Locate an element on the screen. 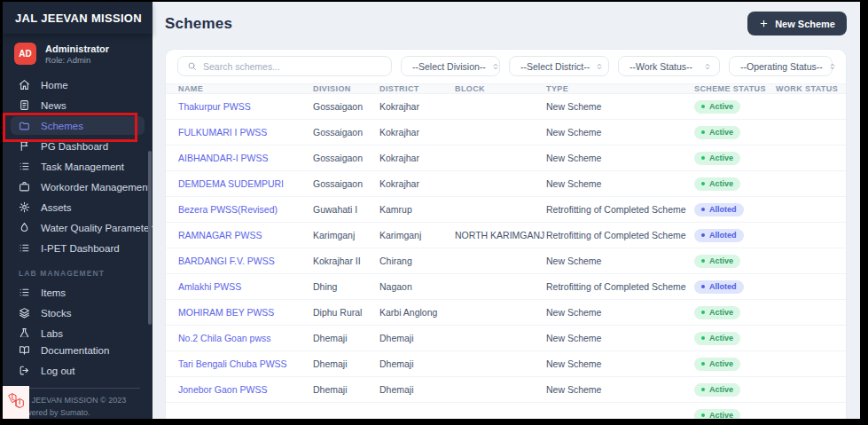 This screenshot has height=425, width=868. sidebar-item-labs: Labs is located at coordinates (78, 330).